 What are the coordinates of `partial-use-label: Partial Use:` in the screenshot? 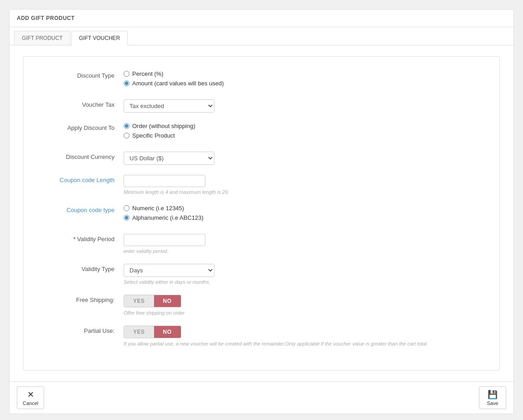 It's located at (78, 330).